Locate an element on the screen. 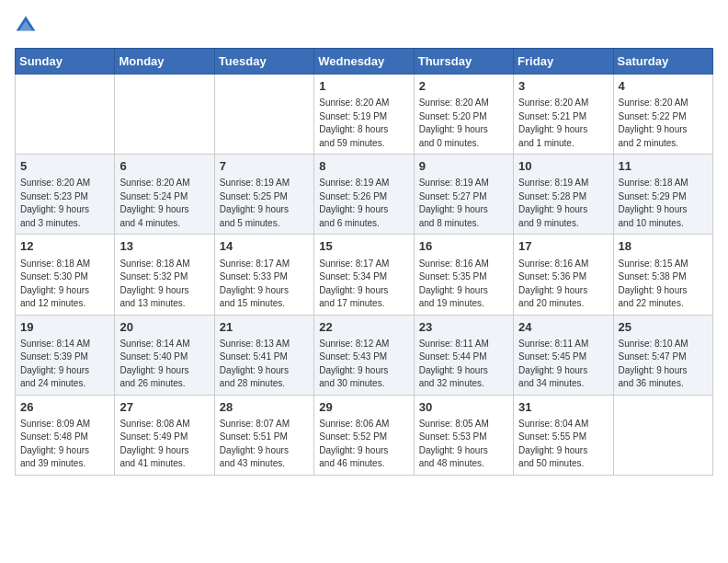  day-info: Sunrise: 8:17 AM Sunset: 5:33 PM Dayligh… is located at coordinates (265, 284).